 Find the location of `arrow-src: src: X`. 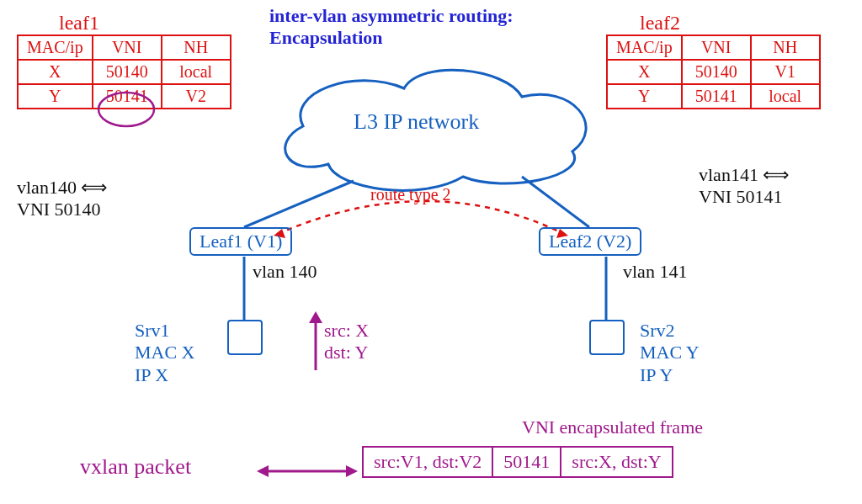

arrow-src: src: X is located at coordinates (347, 331).